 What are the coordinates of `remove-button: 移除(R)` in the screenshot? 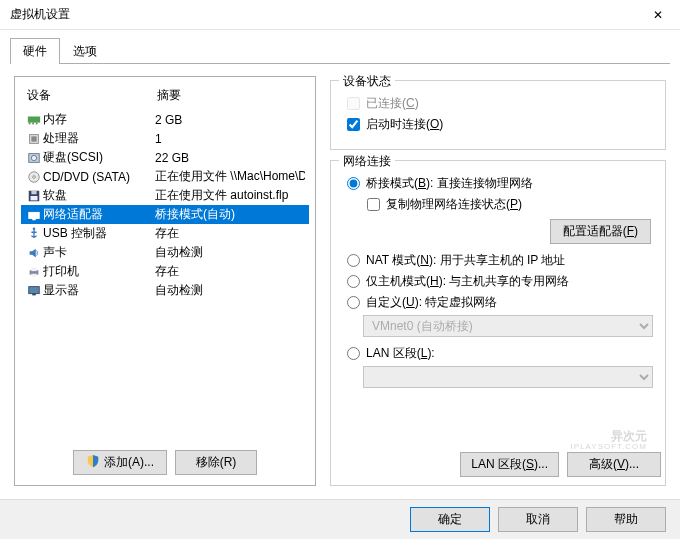 It's located at (216, 462).